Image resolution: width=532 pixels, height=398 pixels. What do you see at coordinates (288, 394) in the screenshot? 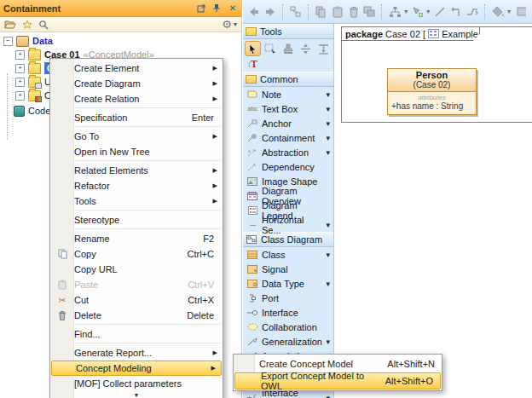
I see `palette-item-interface-realization: Interface Rea...▾` at bounding box center [288, 394].